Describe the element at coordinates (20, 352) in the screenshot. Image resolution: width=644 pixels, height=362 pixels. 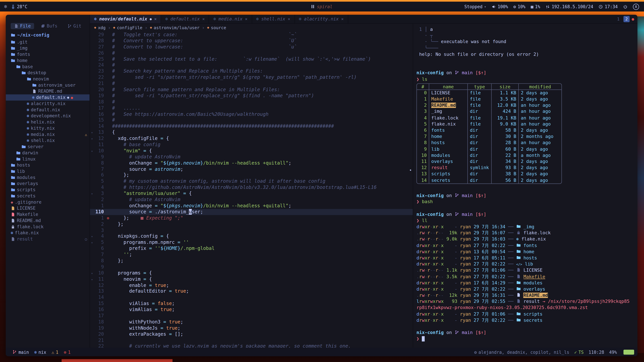
I see `statusline-git-branch: main` at that location.